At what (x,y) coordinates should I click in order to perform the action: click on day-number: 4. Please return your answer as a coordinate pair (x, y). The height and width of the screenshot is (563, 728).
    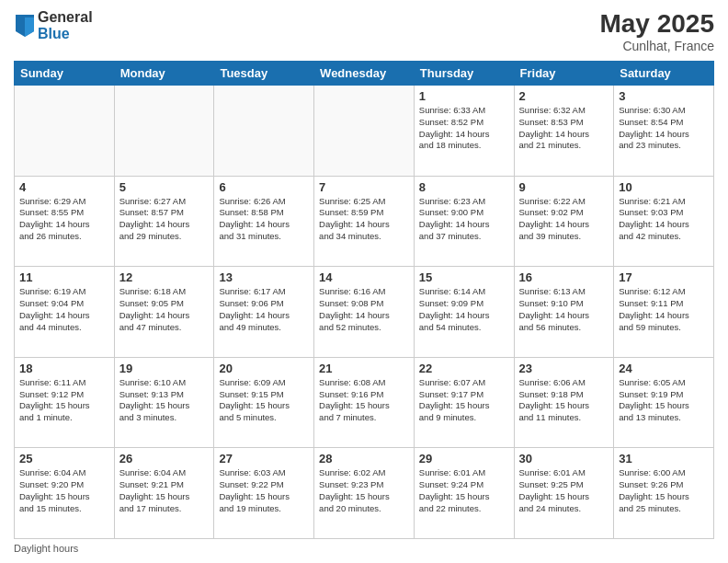
    Looking at the image, I should click on (64, 188).